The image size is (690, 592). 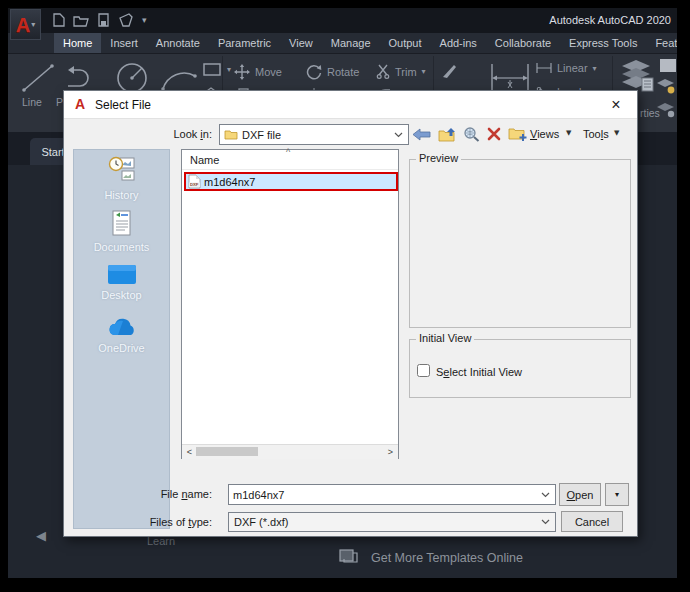 What do you see at coordinates (144, 20) in the screenshot?
I see `customize-qat-chevron-icon: ▾` at bounding box center [144, 20].